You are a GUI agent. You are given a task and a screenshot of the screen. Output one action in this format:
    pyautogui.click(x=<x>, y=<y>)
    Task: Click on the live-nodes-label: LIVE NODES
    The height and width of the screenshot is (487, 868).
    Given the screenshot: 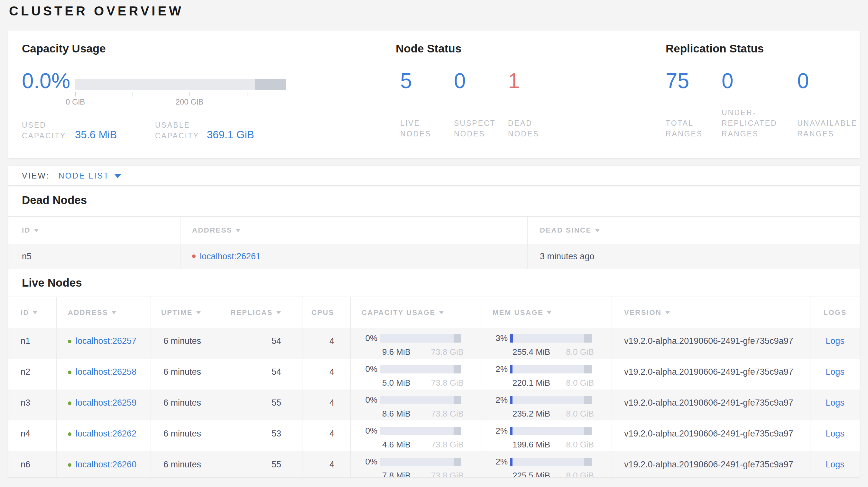 What is the action you would take?
    pyautogui.click(x=416, y=118)
    